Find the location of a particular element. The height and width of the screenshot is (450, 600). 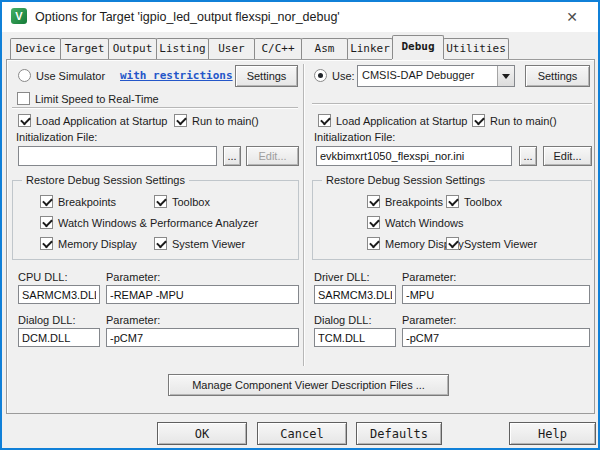

panel-divider is located at coordinates (304, 215).